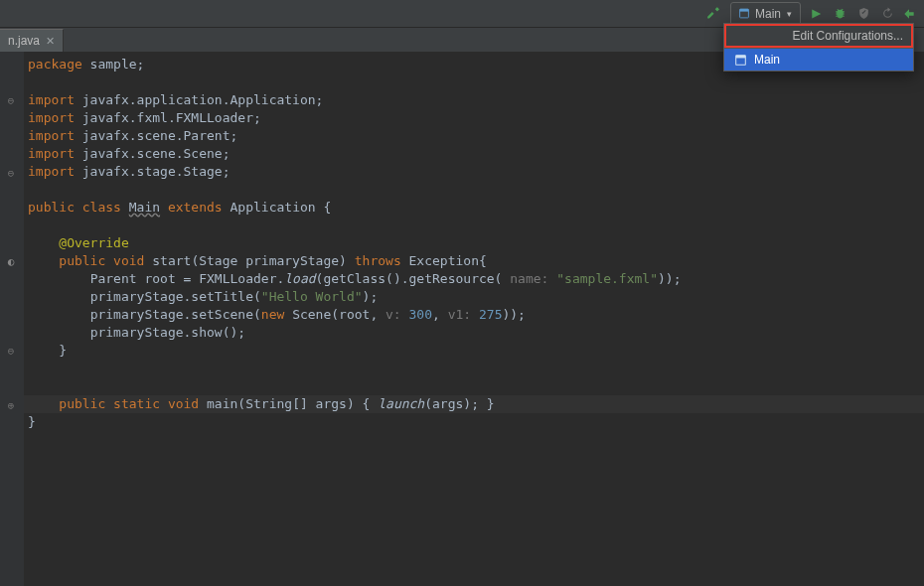 This screenshot has width=924, height=586. Describe the element at coordinates (713, 14) in the screenshot. I see `build-icon` at that location.